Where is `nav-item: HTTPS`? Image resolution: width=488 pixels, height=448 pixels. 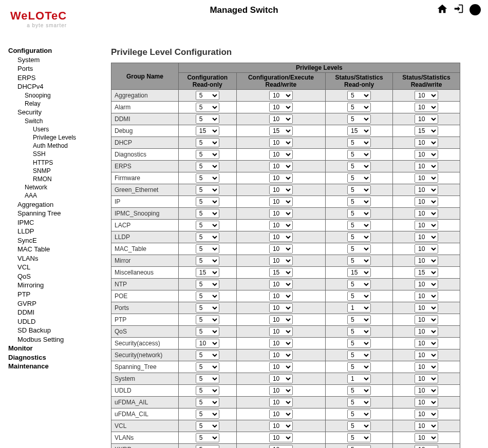
nav-item: HTTPS is located at coordinates (57, 163).